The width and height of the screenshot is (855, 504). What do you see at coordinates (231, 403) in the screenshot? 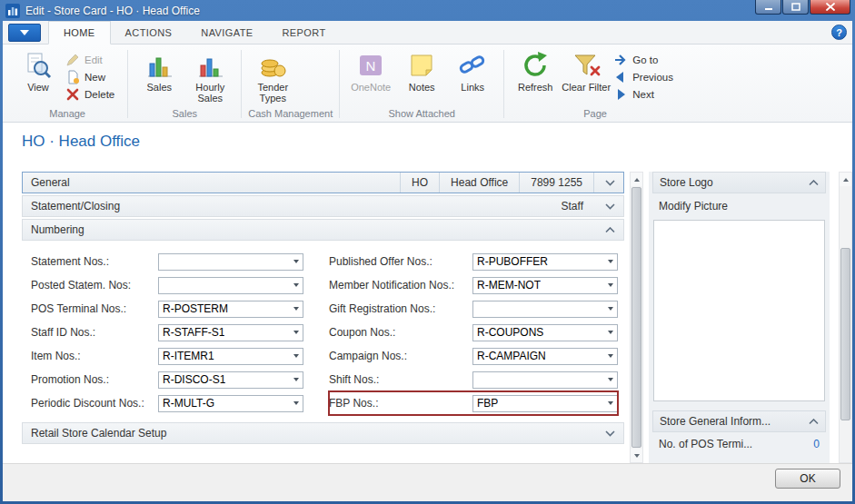
I see `periodic-discount-nos-field: R-MULT-G` at bounding box center [231, 403].